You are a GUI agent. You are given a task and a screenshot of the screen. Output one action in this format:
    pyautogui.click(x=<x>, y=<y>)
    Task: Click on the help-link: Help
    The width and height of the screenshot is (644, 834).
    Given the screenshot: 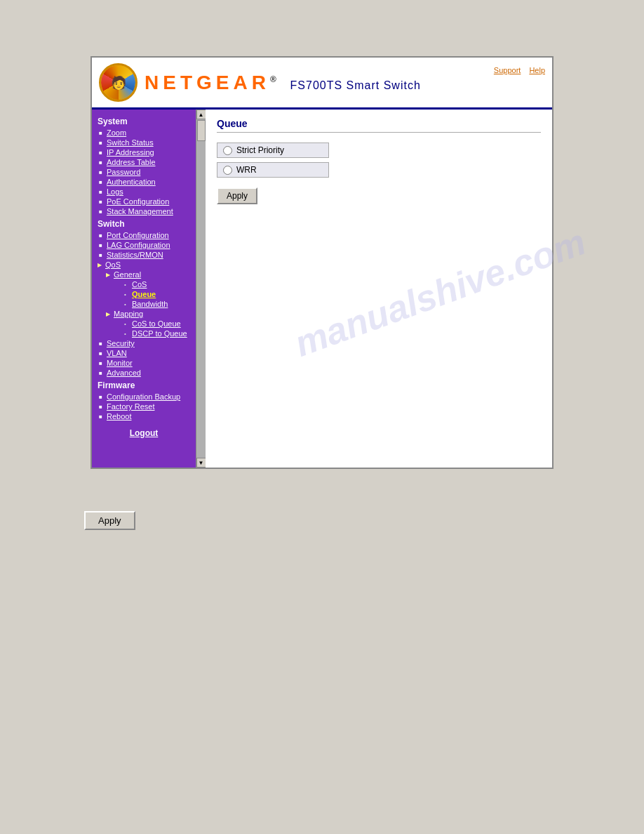 What is the action you would take?
    pyautogui.click(x=537, y=70)
    